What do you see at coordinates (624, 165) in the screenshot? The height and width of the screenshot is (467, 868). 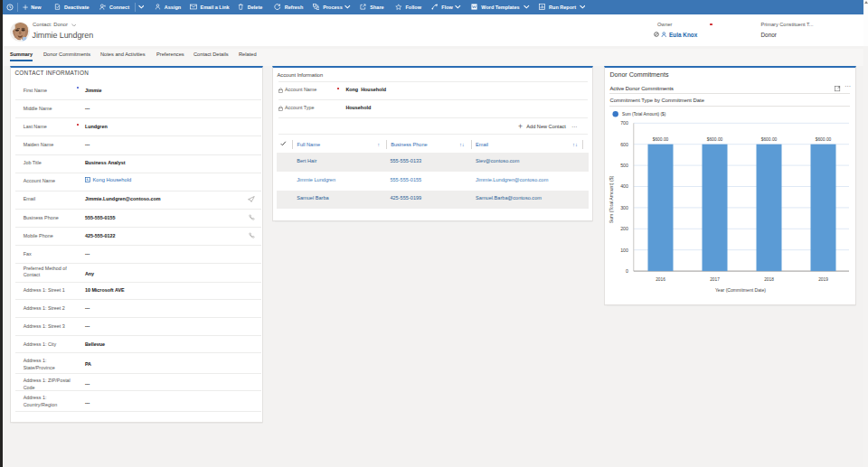 I see `svg-text: 500` at bounding box center [624, 165].